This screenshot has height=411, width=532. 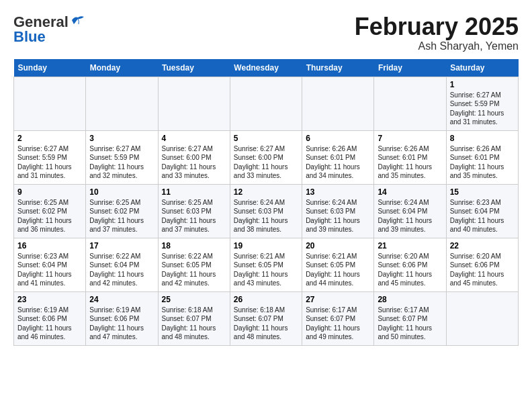 What do you see at coordinates (339, 68) in the screenshot?
I see `col-header-thursday: Thursday` at bounding box center [339, 68].